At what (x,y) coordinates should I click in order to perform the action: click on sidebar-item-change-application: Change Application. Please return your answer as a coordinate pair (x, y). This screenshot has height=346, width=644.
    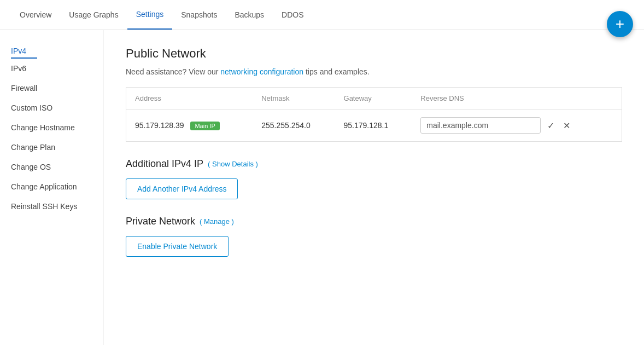
    Looking at the image, I should click on (51, 187).